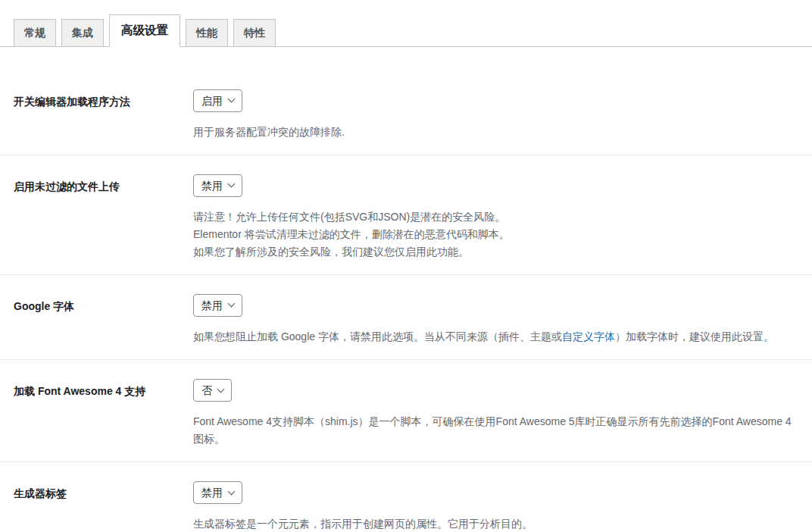  I want to click on tab-features: 特性, so click(255, 33).